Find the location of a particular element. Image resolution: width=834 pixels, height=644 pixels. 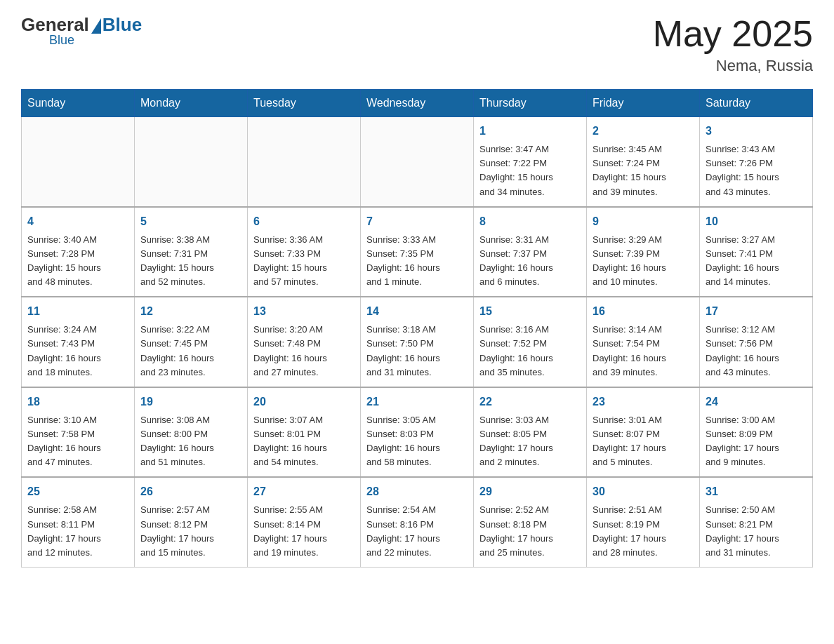

day-number: 22 is located at coordinates (530, 402).